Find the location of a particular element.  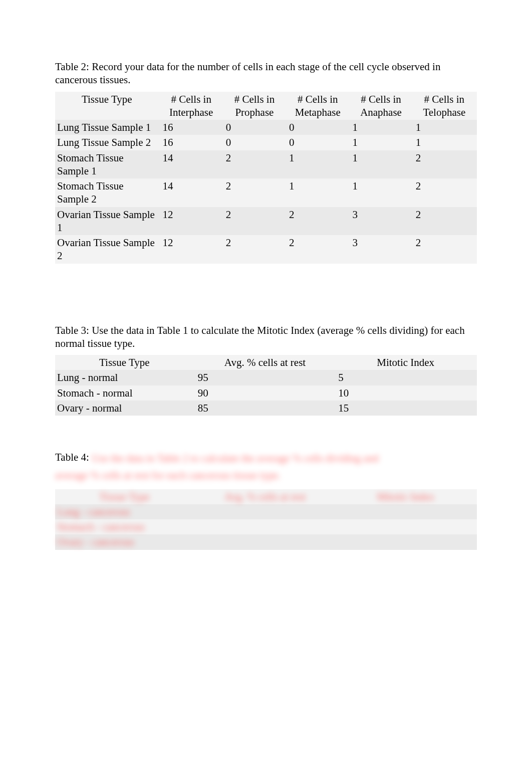

table2-caption: Table 2: Record your data for the number… is located at coordinates (266, 73).